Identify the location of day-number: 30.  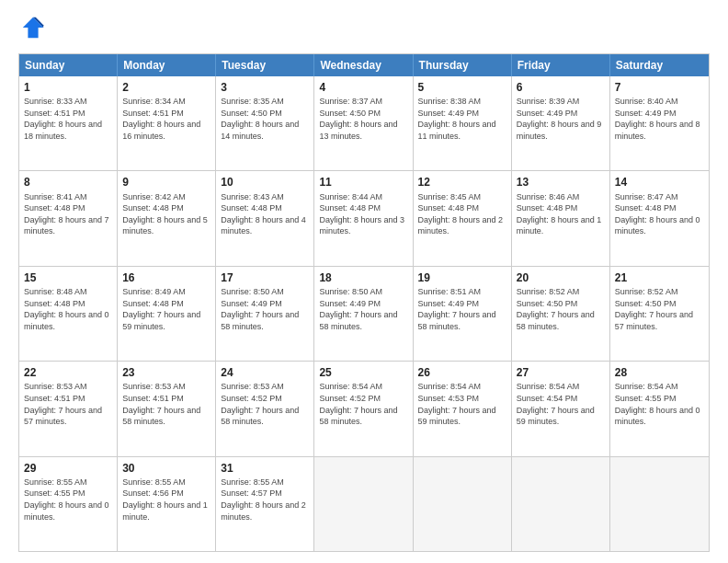
(166, 468).